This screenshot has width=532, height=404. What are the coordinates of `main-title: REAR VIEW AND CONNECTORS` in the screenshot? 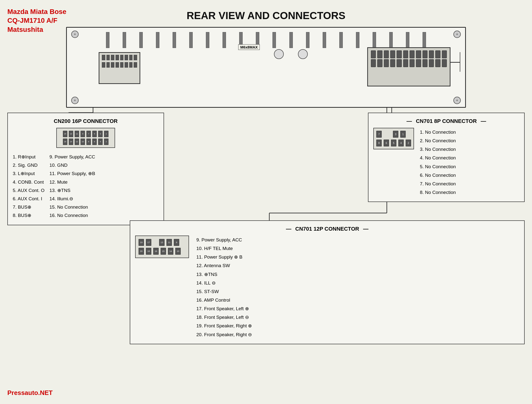 It's located at (266, 14).